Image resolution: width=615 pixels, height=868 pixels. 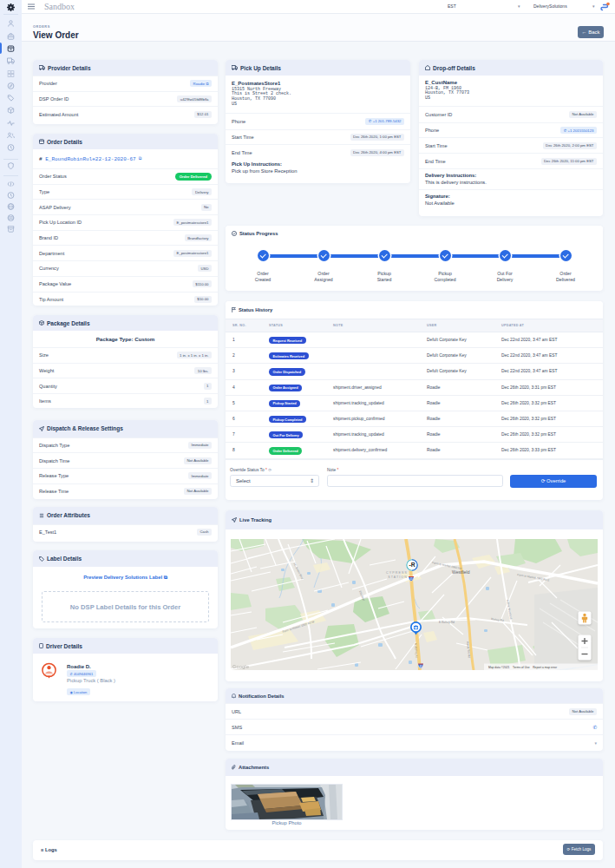 What do you see at coordinates (241, 667) in the screenshot?
I see `svg-text: Google` at bounding box center [241, 667].